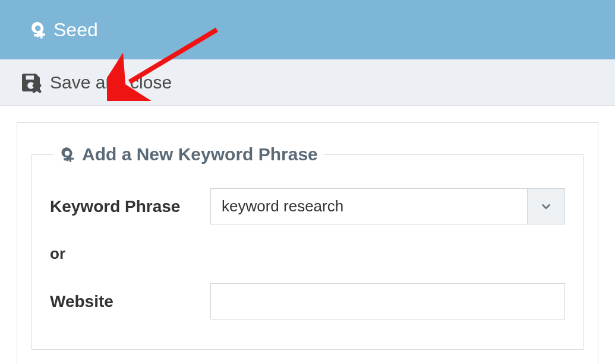 The height and width of the screenshot is (364, 615). Describe the element at coordinates (124, 207) in the screenshot. I see `keyword-phrase-label: Keyword Phrase` at that location.